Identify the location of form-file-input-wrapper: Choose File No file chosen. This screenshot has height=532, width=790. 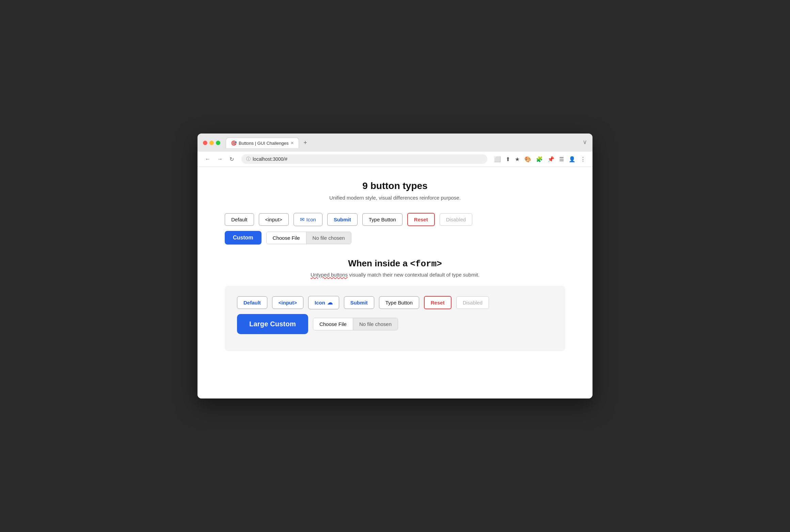
(356, 324).